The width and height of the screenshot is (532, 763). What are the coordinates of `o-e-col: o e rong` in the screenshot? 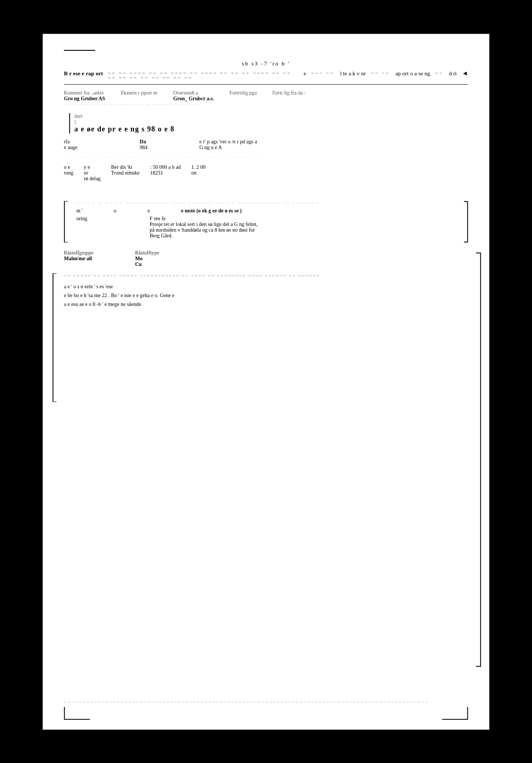 It's located at (69, 172).